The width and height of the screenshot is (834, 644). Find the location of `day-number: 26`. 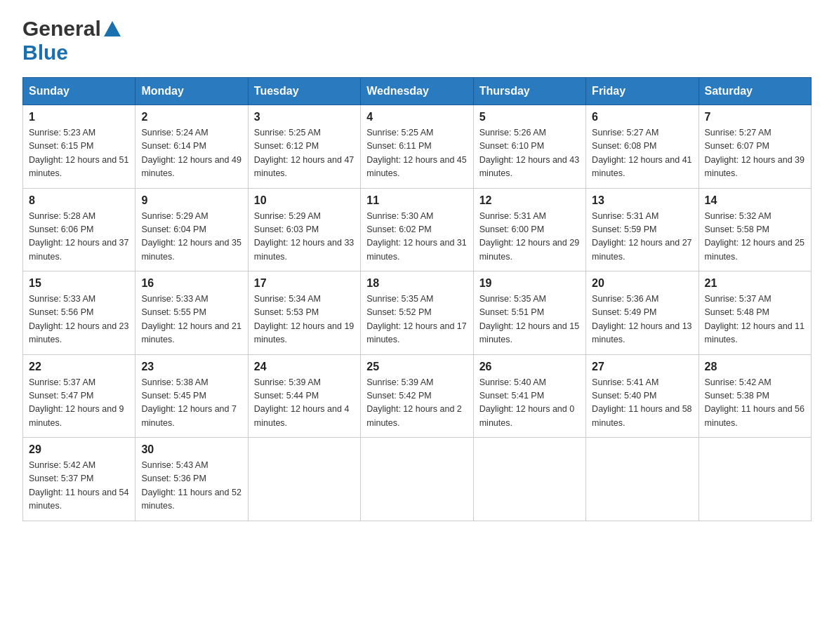

day-number: 26 is located at coordinates (529, 367).